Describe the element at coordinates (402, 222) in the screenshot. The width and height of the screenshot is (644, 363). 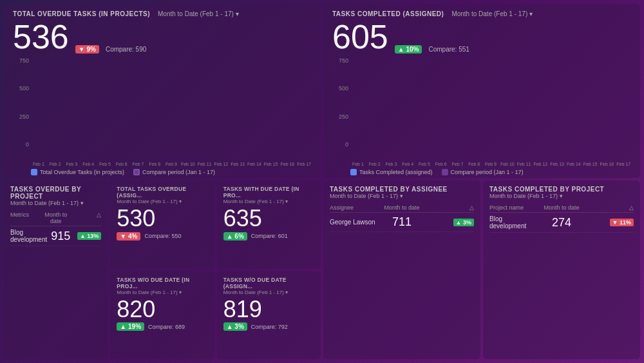
I see `table-row: George Lawson 711 ▲ 3%` at that location.